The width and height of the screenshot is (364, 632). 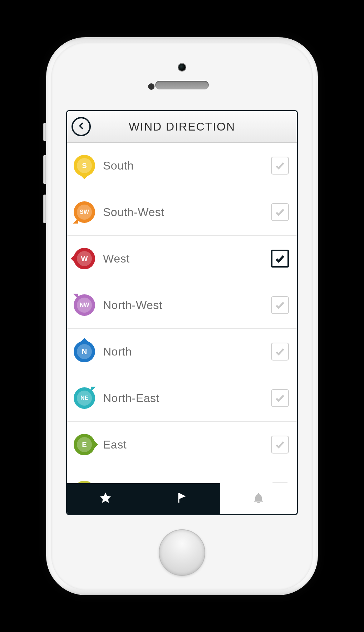 What do you see at coordinates (280, 166) in the screenshot?
I see `direction-checkbox-s` at bounding box center [280, 166].